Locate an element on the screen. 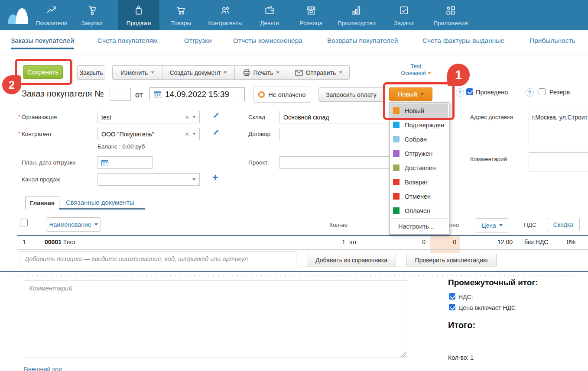 This screenshot has width=588, height=371. nav-item-goods: Товары is located at coordinates (181, 15).